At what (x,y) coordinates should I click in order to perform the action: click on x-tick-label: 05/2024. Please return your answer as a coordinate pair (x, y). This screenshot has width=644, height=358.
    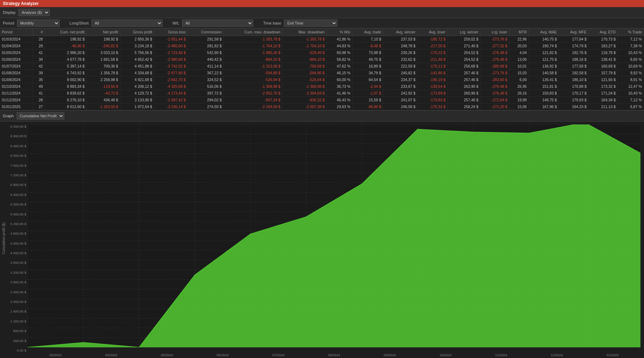
    Looking at the image, I should click on (167, 355).